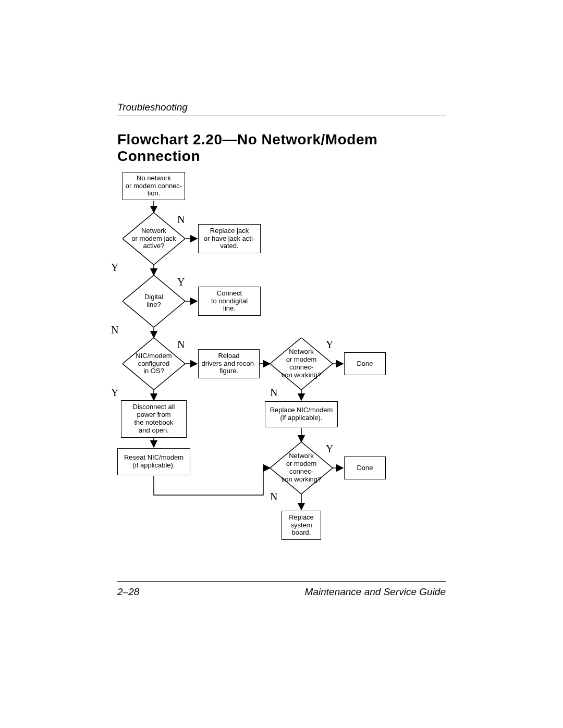 The height and width of the screenshot is (728, 563). I want to click on section-header: Troubleshooting, so click(152, 107).